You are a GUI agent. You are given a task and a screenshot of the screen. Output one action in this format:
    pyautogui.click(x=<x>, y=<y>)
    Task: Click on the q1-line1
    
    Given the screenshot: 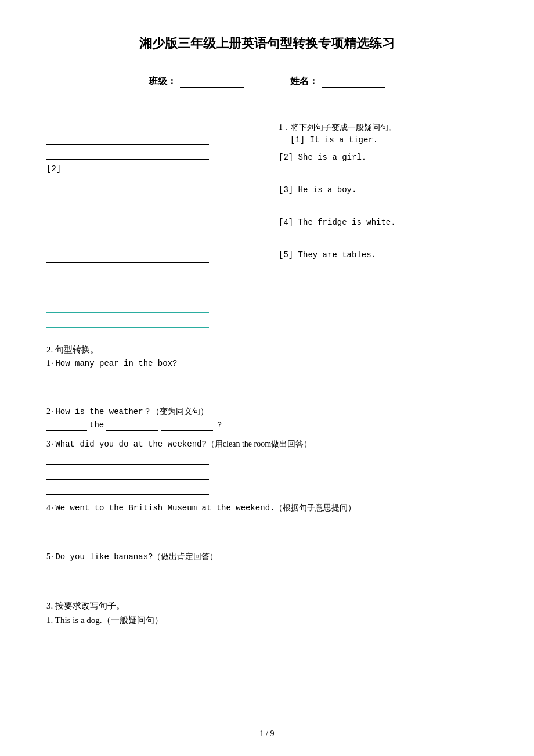 What is the action you would take?
    pyautogui.click(x=128, y=123)
    